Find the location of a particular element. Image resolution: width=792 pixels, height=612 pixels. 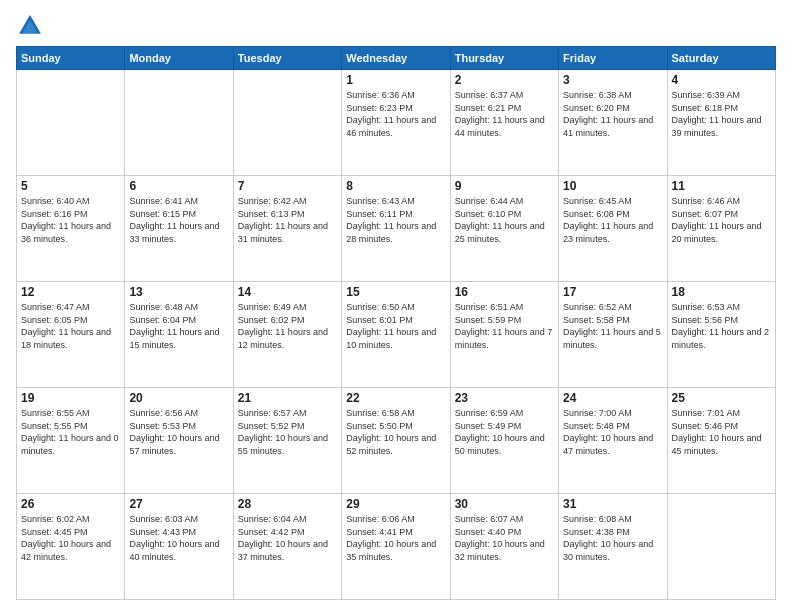

calendar-cell: 27Sunrise: 6:03 AM Sunset: 4:43 PM Dayli… is located at coordinates (179, 547).